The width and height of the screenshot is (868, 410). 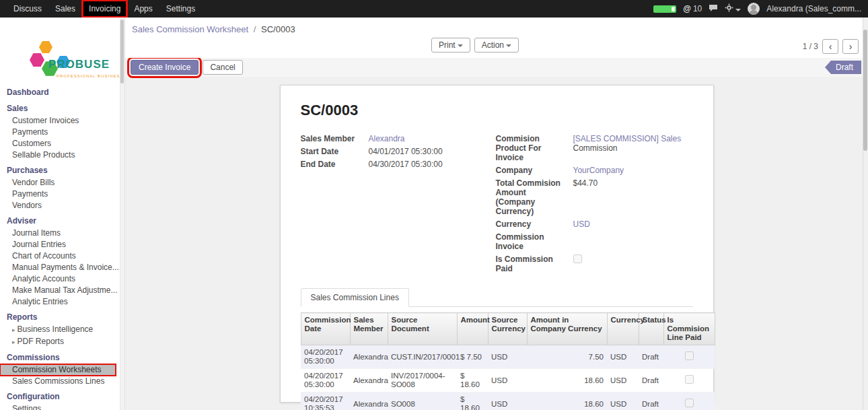 I want to click on col-source-document: Source Document, so click(x=423, y=329).